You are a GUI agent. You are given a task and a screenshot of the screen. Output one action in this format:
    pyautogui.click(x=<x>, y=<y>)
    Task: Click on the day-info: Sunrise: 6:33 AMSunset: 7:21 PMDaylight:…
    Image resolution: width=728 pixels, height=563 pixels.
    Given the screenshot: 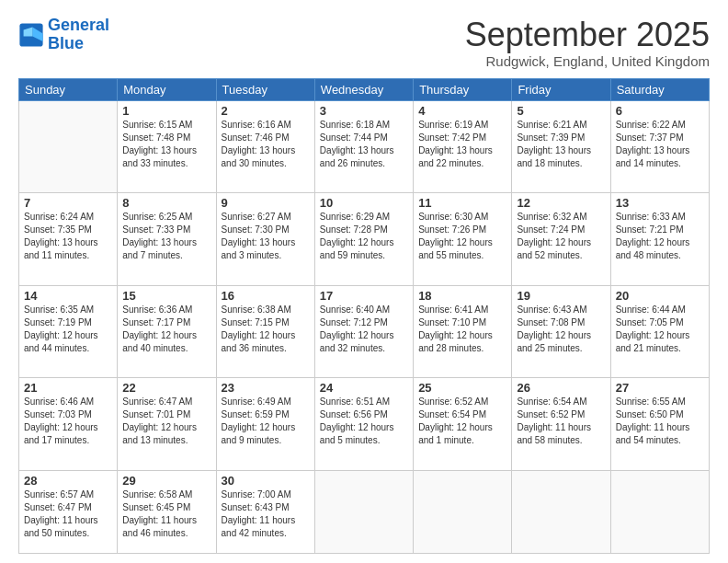 What is the action you would take?
    pyautogui.click(x=660, y=236)
    